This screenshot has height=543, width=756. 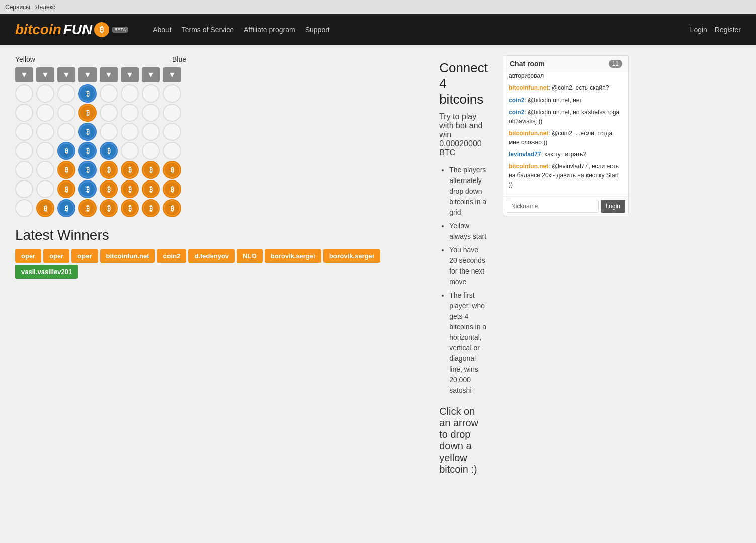 I want to click on chat-messages: neprosto100: @bitcoinfun.net, там два с …, so click(x=566, y=134).